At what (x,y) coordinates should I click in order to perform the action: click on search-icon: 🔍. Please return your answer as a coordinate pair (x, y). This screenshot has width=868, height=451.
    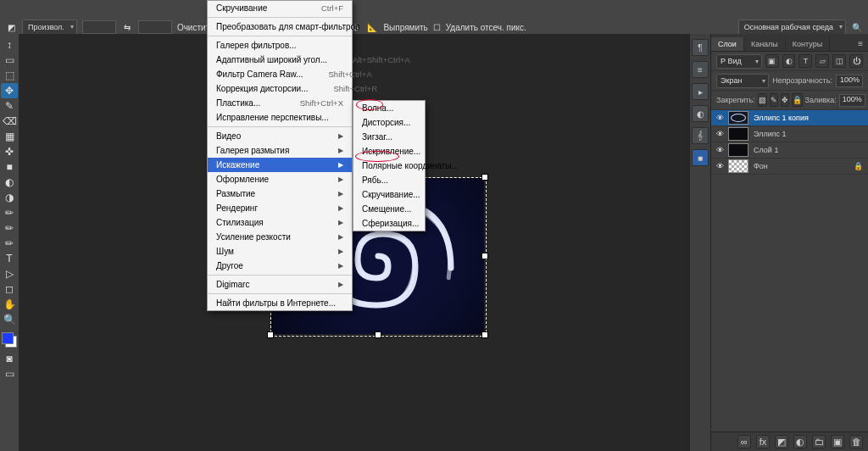
    Looking at the image, I should click on (857, 27).